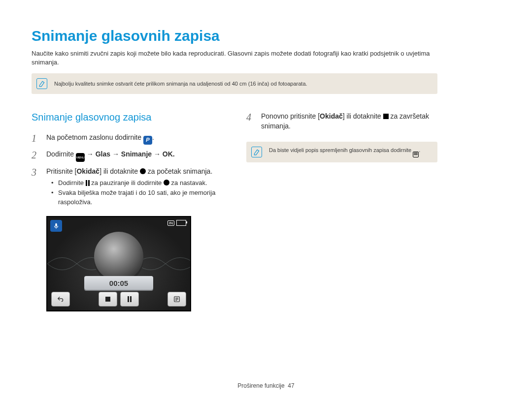  I want to click on section-heading: Snimanje glasovnog zapisa, so click(127, 117).